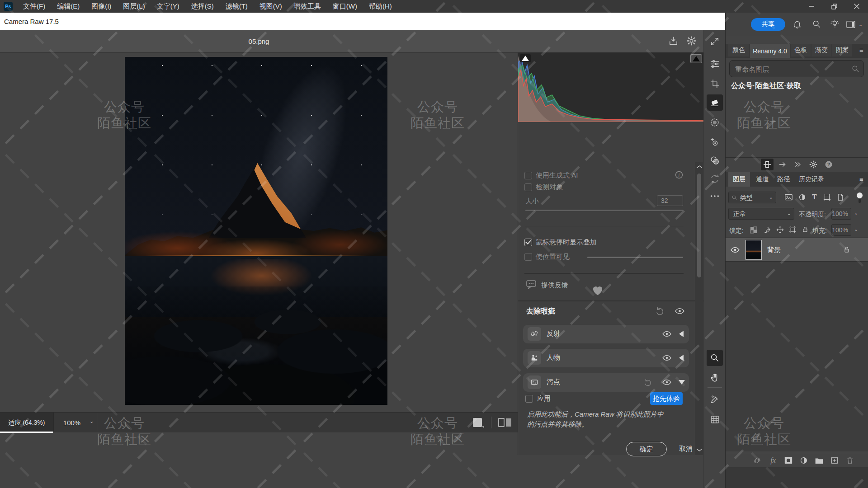 The image size is (868, 488). Describe the element at coordinates (735, 250) in the screenshot. I see `layer-visibility-eye-icon` at that location.